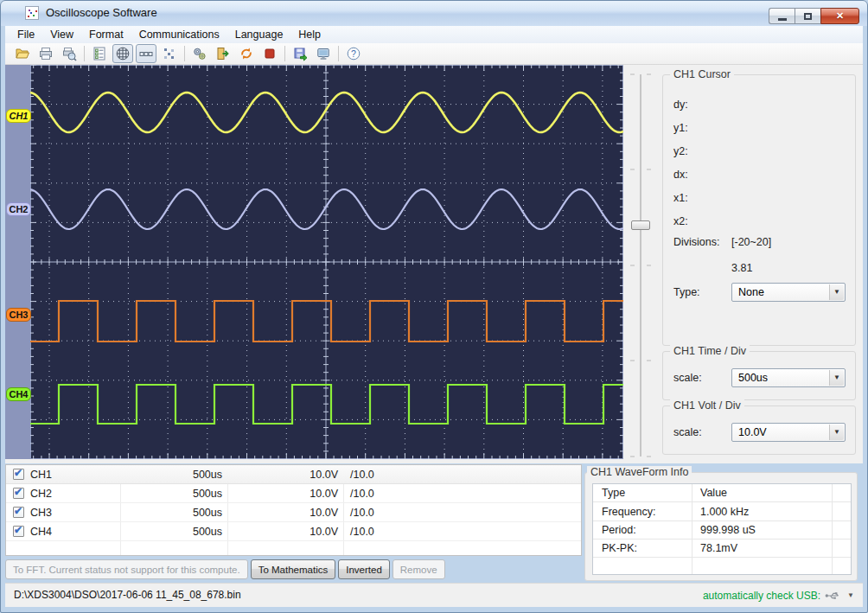 This screenshot has height=613, width=868. I want to click on dots-button, so click(169, 54).